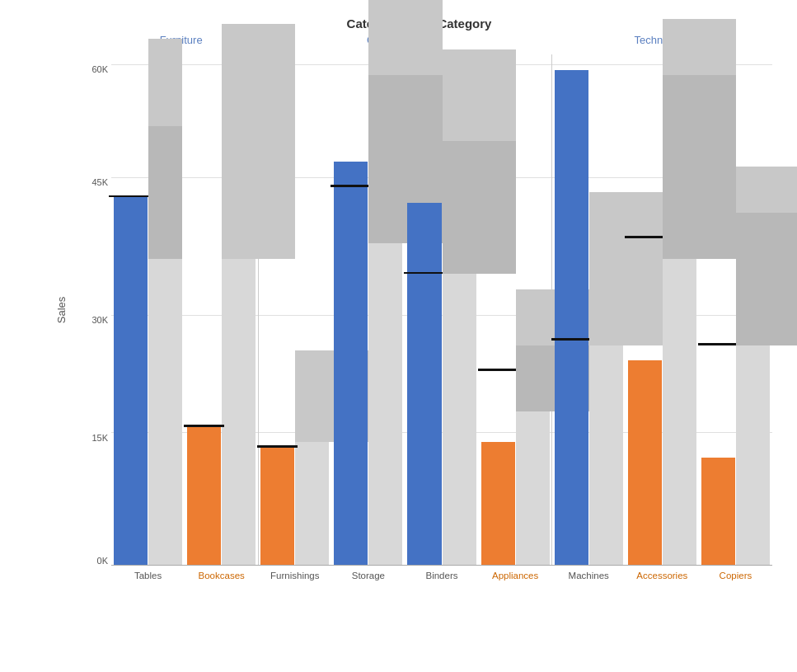 The height and width of the screenshot is (672, 797). I want to click on x-label-binders: Binders, so click(442, 576).